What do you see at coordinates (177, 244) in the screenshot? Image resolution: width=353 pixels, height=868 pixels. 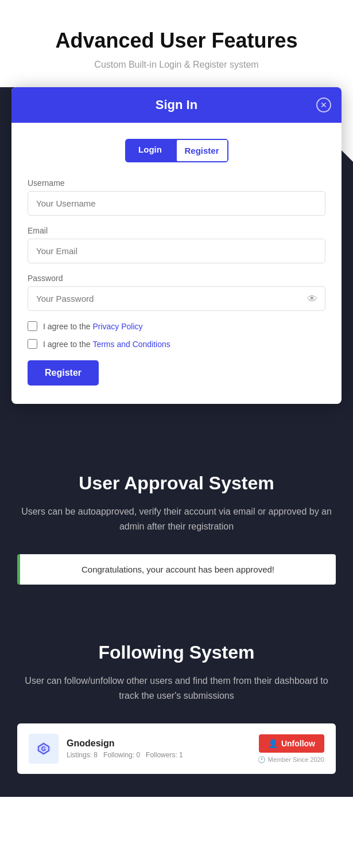 I see `email-group: Email` at bounding box center [177, 244].